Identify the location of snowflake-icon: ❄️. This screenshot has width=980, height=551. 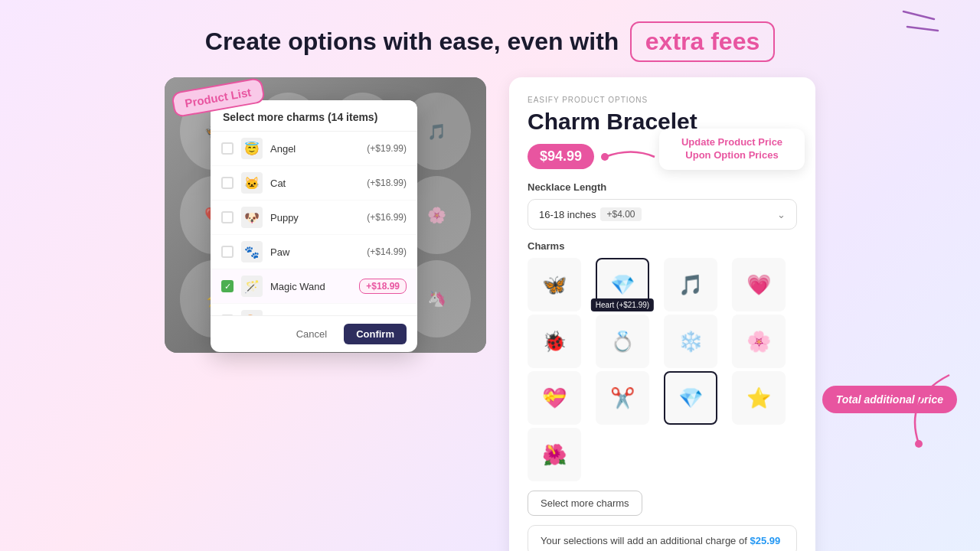
(691, 341).